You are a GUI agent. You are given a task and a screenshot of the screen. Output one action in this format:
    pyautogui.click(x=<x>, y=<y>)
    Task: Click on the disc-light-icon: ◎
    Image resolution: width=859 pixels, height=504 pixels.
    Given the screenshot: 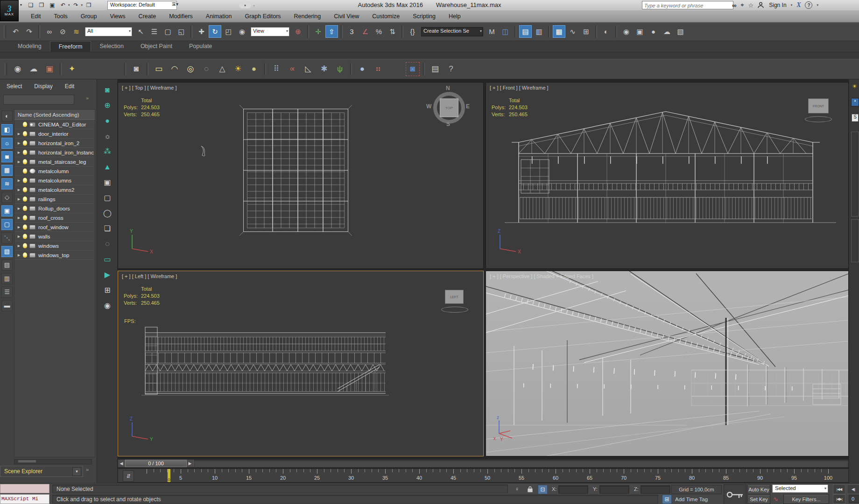 What is the action you would take?
    pyautogui.click(x=190, y=69)
    